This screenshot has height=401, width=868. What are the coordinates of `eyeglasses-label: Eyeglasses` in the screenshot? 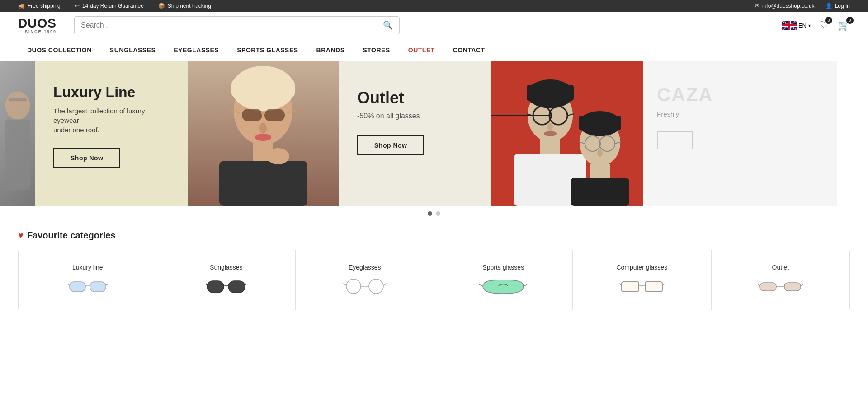 It's located at (365, 267).